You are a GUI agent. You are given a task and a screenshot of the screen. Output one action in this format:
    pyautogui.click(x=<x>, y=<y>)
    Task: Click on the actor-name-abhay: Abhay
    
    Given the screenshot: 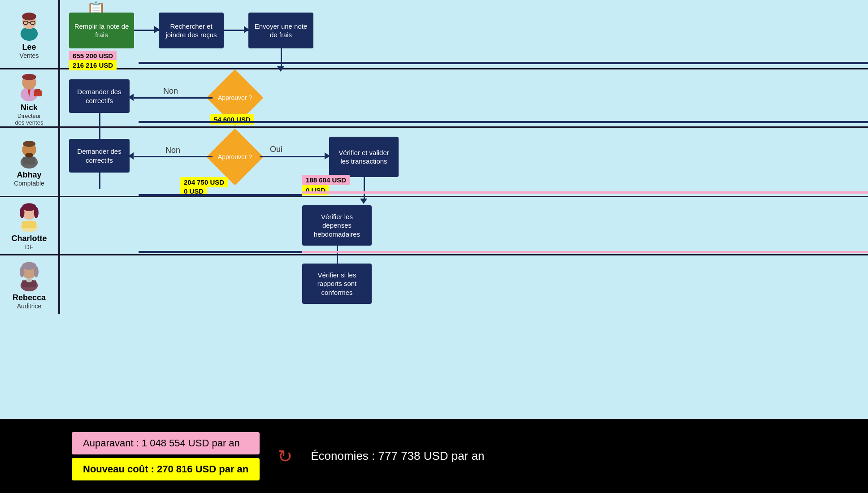 What is the action you would take?
    pyautogui.click(x=29, y=175)
    